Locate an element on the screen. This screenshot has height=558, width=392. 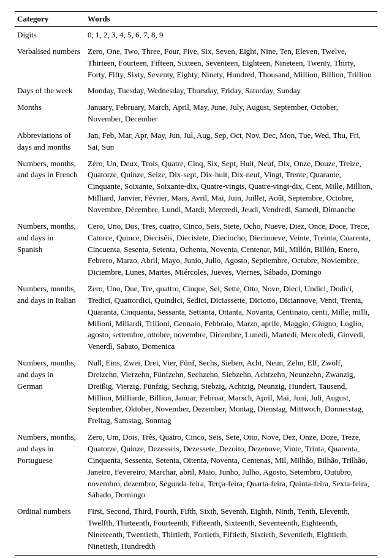
category-cell: Digits is located at coordinates (50, 36).